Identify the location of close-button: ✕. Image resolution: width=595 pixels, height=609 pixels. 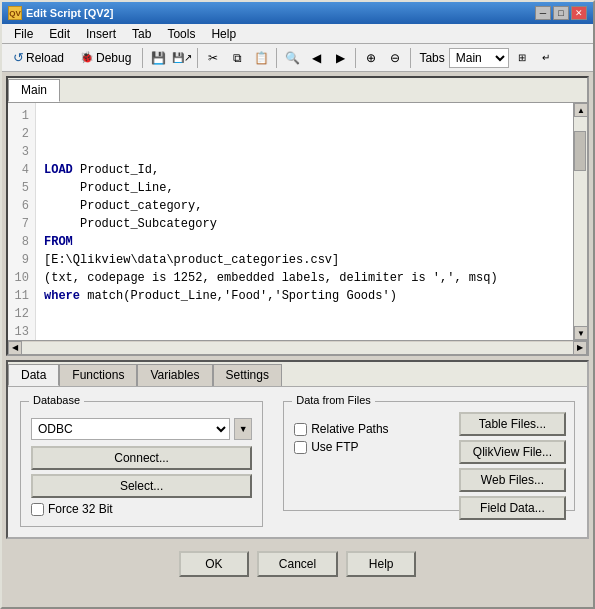
(579, 13).